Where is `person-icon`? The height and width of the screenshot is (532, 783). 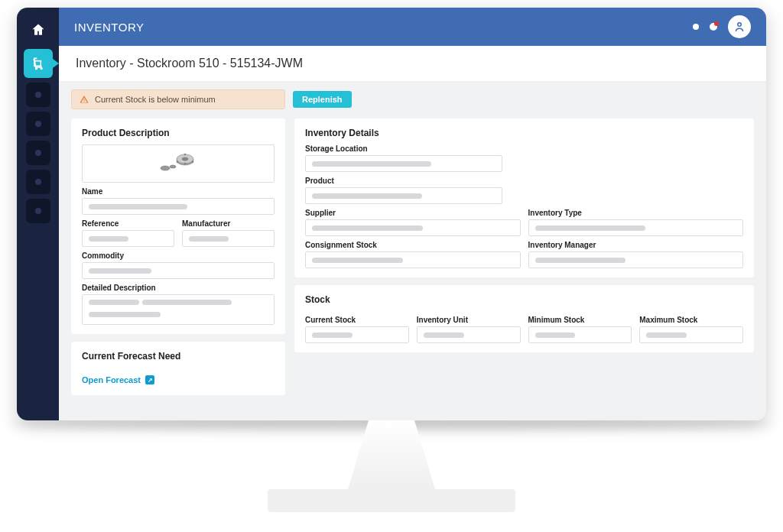
person-icon is located at coordinates (739, 27).